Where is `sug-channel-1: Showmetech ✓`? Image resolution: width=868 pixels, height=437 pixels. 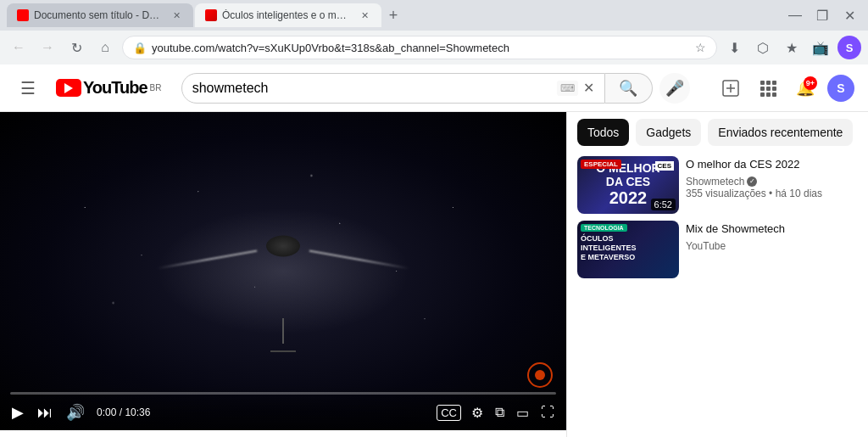
sug-channel-1: Showmetech ✓ is located at coordinates (771, 182).